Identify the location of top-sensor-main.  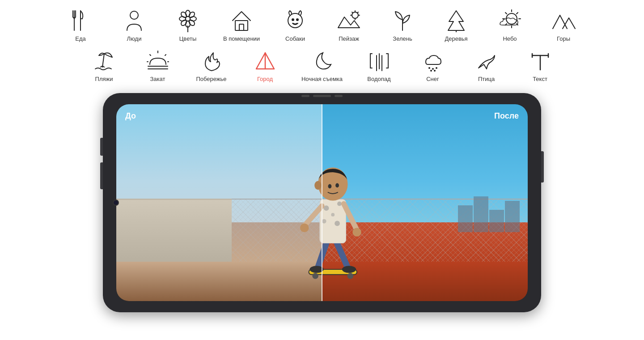
(322, 96).